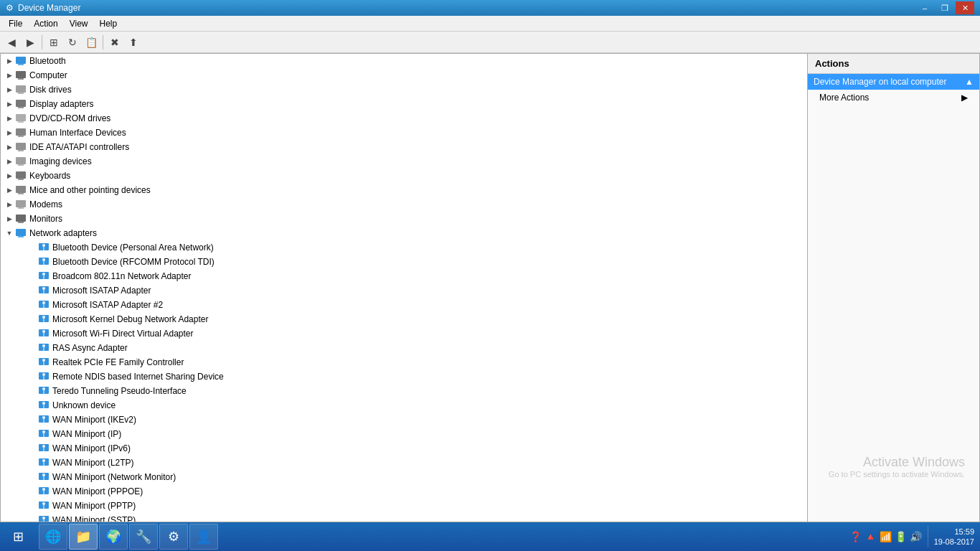 The image size is (980, 551). Describe the element at coordinates (404, 334) in the screenshot. I see `tree-item-wifi-direct: Microsoft Wi-Fi Direct Virtual Adapter` at that location.